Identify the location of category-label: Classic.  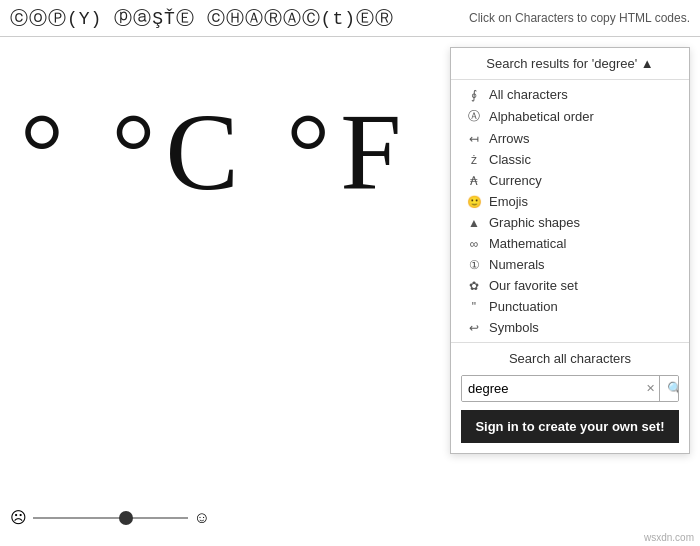
(510, 160).